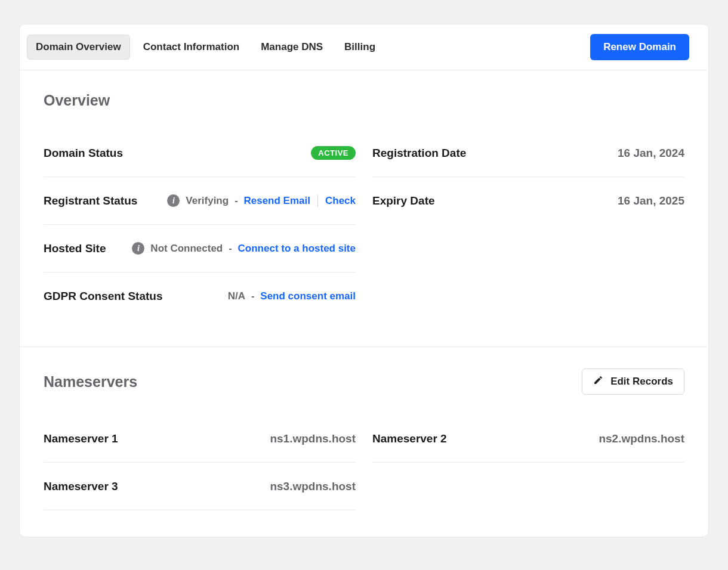 This screenshot has height=570, width=728. Describe the element at coordinates (340, 201) in the screenshot. I see `check-link: Check` at that location.